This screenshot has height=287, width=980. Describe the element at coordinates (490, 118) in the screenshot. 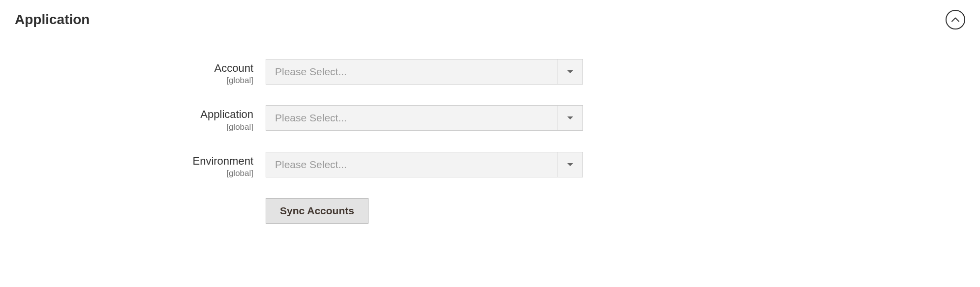

I see `field-row-application: Application [global] Please Select...` at that location.